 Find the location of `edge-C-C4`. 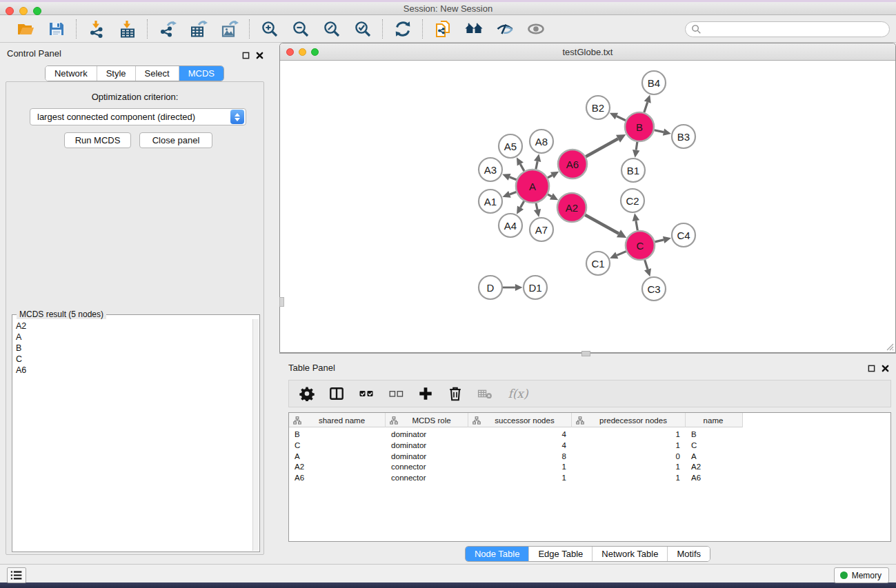

edge-C-C4 is located at coordinates (659, 241).